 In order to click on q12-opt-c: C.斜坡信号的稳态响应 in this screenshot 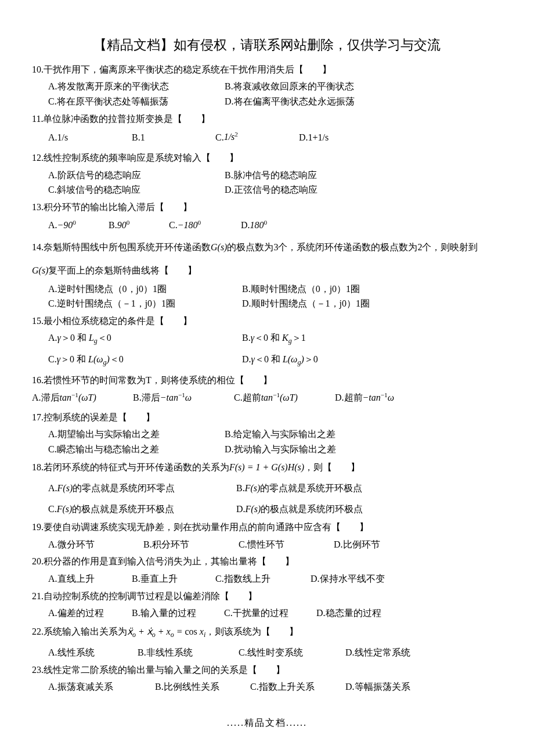, I will do `click(135, 190)`.